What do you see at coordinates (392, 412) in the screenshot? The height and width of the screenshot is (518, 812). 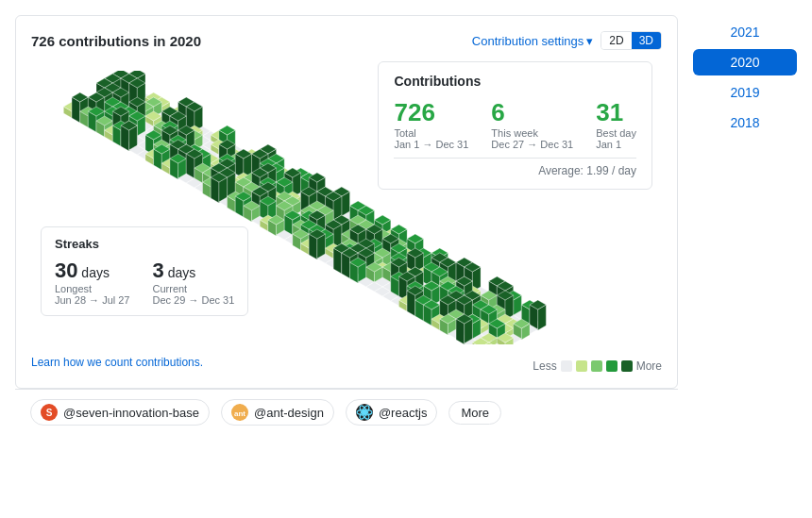 I see `repo-tag-2: @reactjs` at bounding box center [392, 412].